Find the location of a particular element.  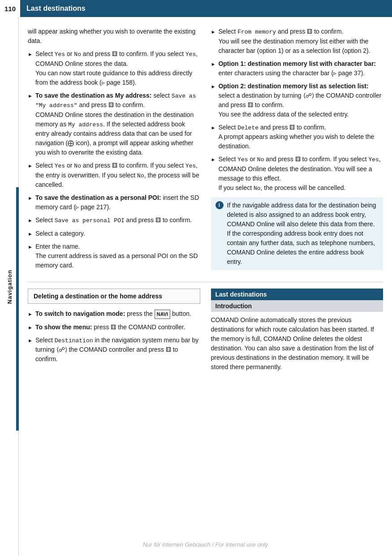

list-item: ► Option 2: destination memory list as s… is located at coordinates (297, 100).